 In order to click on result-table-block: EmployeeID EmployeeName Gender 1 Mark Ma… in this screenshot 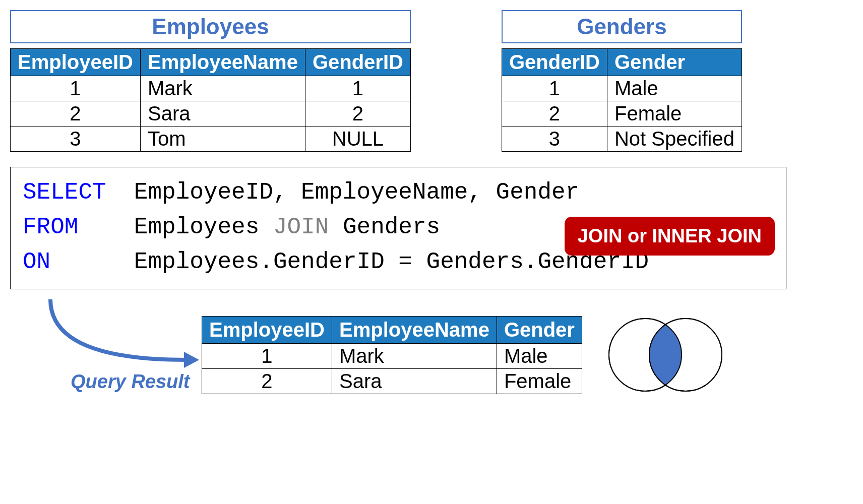, I will do `click(392, 355)`.